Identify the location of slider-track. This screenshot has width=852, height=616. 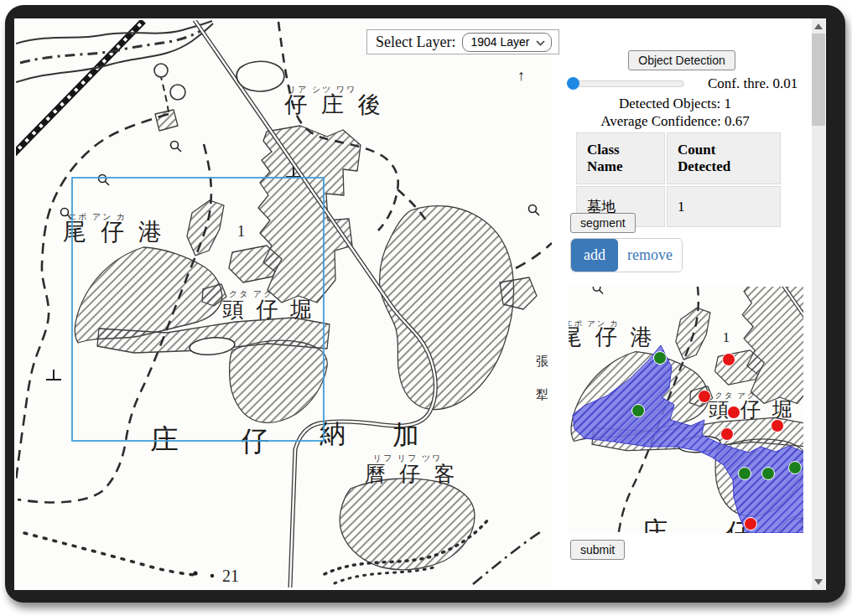
(626, 84).